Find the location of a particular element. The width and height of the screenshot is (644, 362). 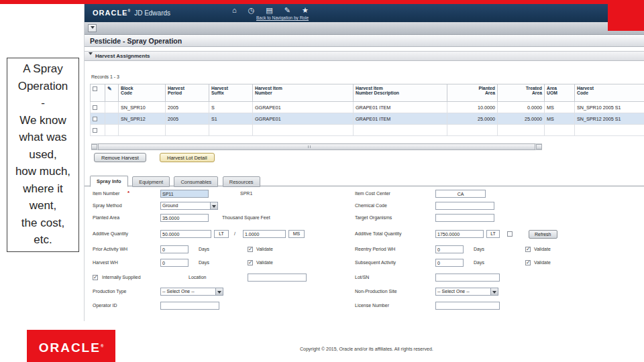

additive-total-quantity-label: Additive Total Quantity is located at coordinates (378, 233).